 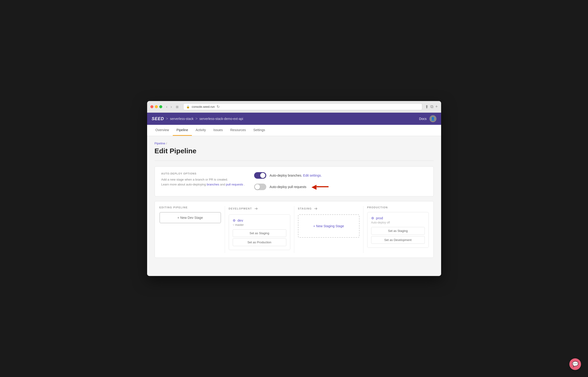 I want to click on auto-deploy-desc: Add a new stage when a branch or PR is c…, so click(x=203, y=182).